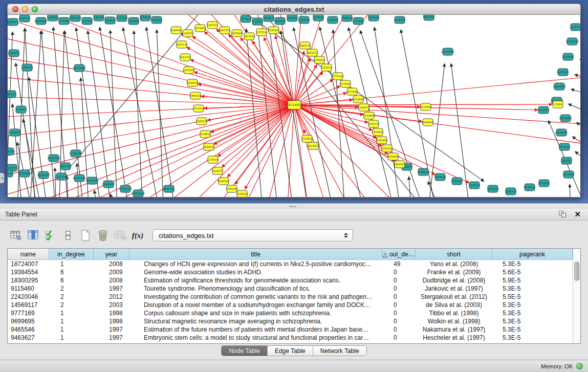  What do you see at coordinates (307, 139) in the screenshot?
I see `graph-node: 1534545` at bounding box center [307, 139].